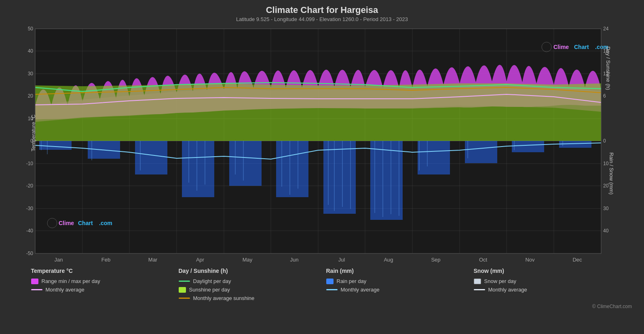 This screenshot has width=644, height=334. I want to click on legend-area: Temperature °C Range min / max per day M…, so click(322, 284).